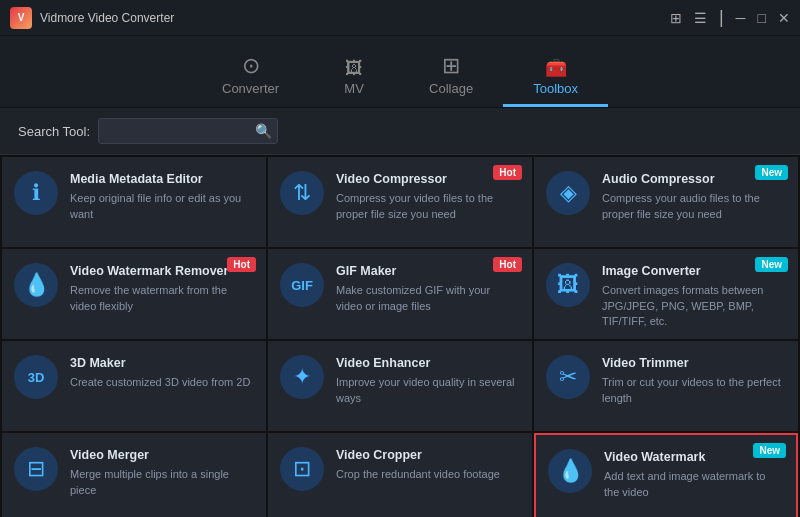 Image resolution: width=800 pixels, height=517 pixels. I want to click on tool-info-3d-maker: 3D MakerCreate customized 3D video from …, so click(161, 373).